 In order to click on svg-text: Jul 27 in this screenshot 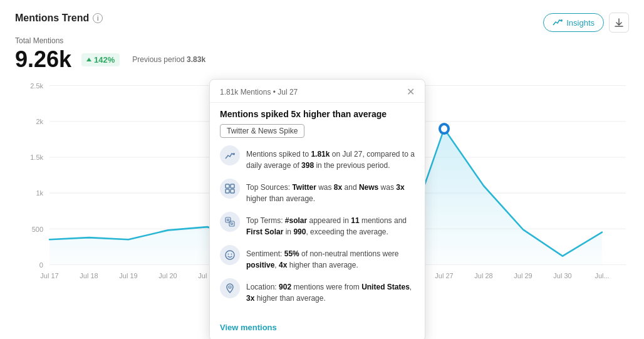, I will do `click(444, 275)`.